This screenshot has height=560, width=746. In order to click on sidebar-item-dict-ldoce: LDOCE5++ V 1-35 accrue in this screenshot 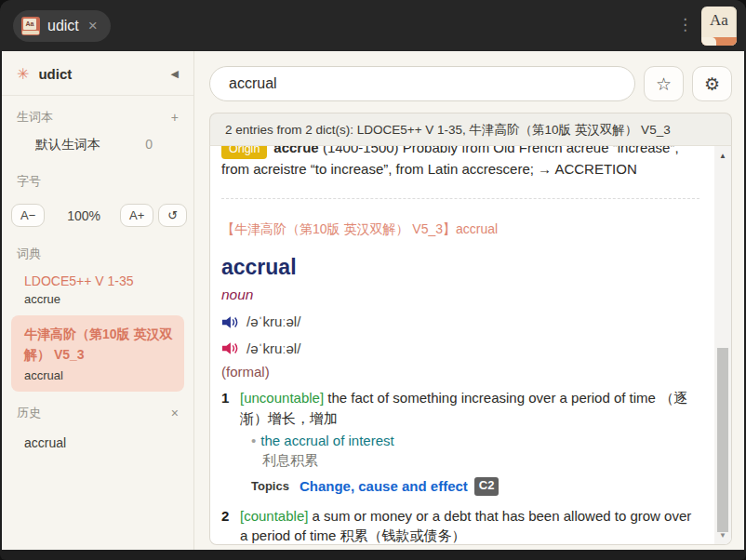, I will do `click(98, 287)`.